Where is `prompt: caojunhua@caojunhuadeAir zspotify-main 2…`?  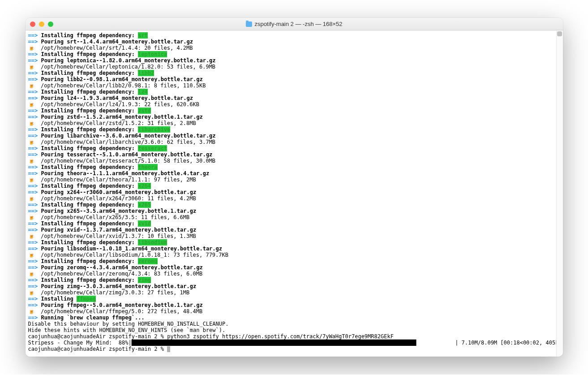 prompt: caojunhua@caojunhuadeAir zspotify-main 2… is located at coordinates (98, 349).